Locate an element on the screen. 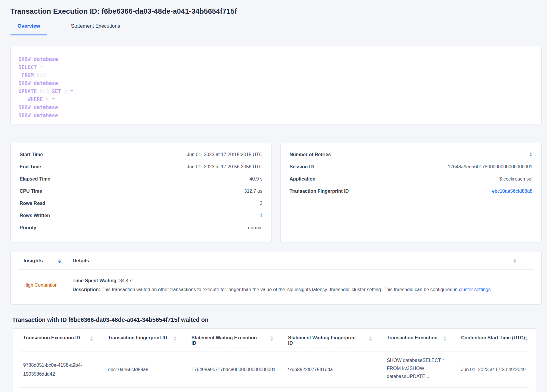 The height and width of the screenshot is (392, 547). rows-read-row: Rows Read 3 is located at coordinates (141, 204).